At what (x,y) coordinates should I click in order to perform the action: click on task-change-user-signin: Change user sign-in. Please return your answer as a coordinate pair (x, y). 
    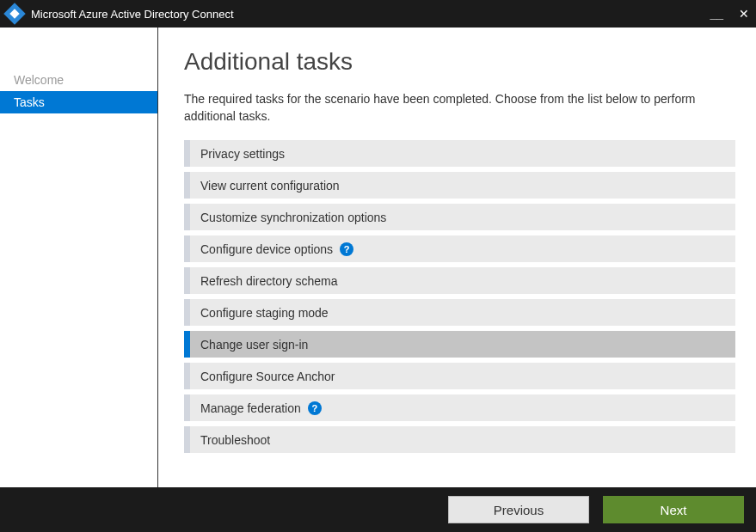
    Looking at the image, I should click on (459, 344).